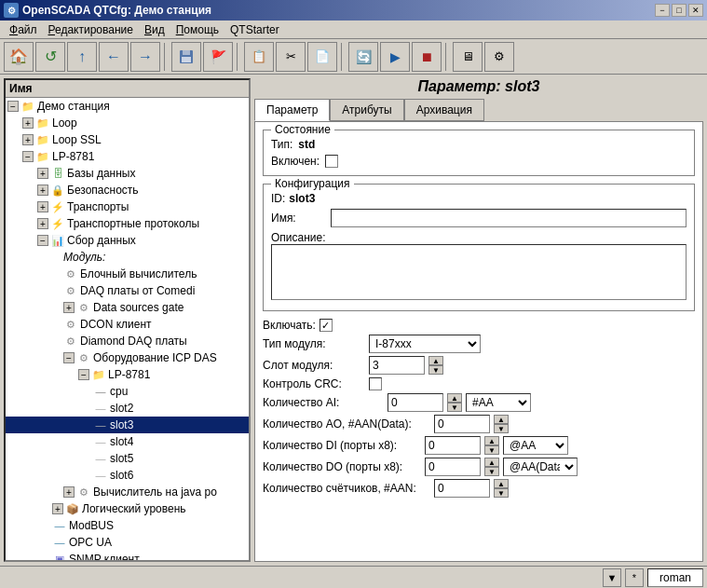 This screenshot has width=707, height=588. Describe the element at coordinates (492, 450) in the screenshot. I see `di-down-button: ▼` at that location.